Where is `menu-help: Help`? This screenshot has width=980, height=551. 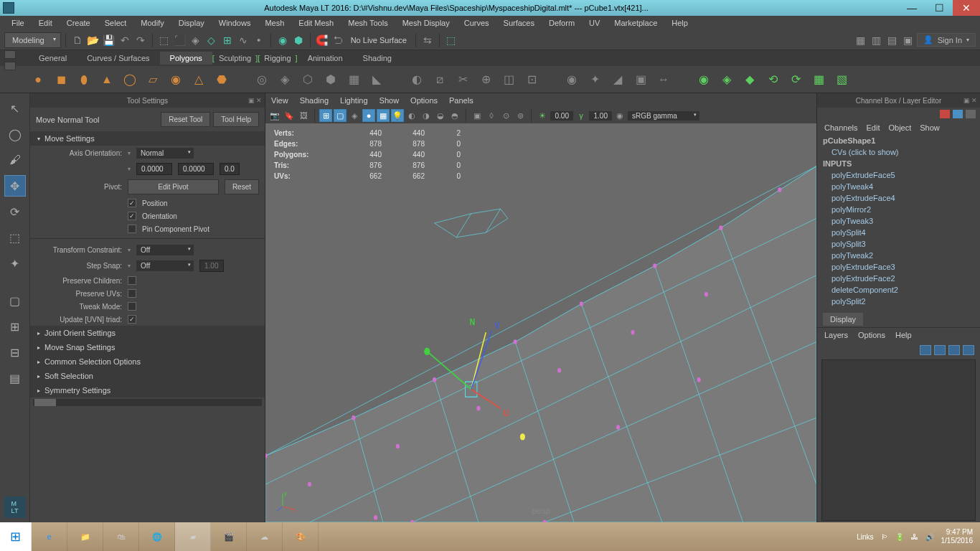
menu-help: Help is located at coordinates (680, 23).